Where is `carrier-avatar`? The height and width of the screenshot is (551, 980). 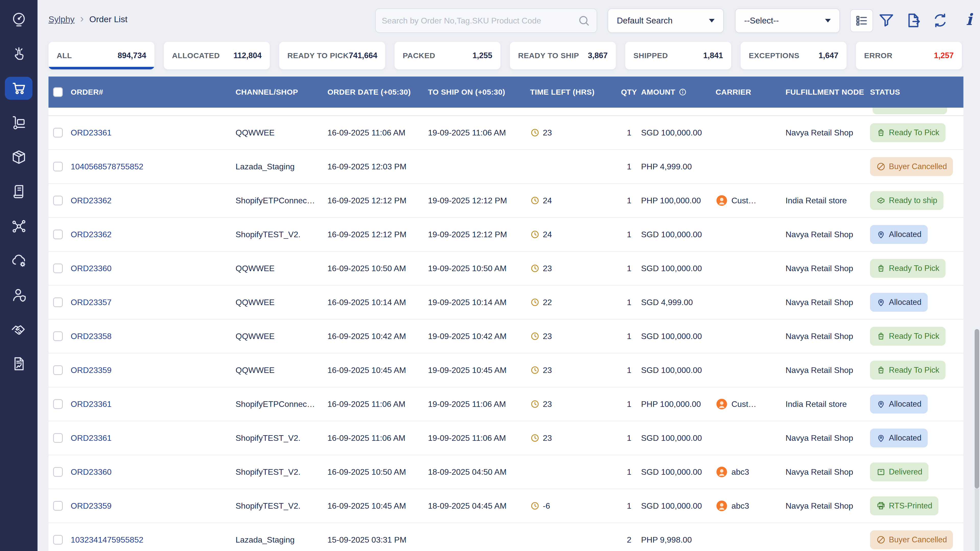
carrier-avatar is located at coordinates (722, 506).